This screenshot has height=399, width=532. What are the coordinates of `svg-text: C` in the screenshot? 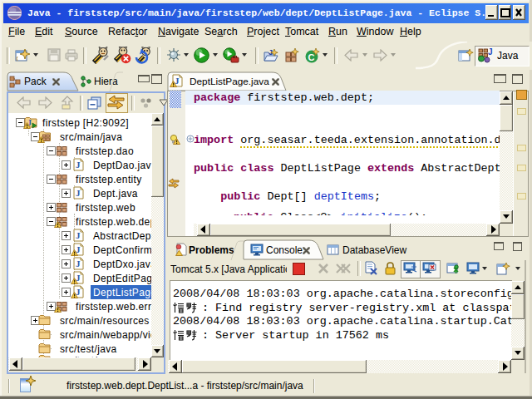 It's located at (312, 57).